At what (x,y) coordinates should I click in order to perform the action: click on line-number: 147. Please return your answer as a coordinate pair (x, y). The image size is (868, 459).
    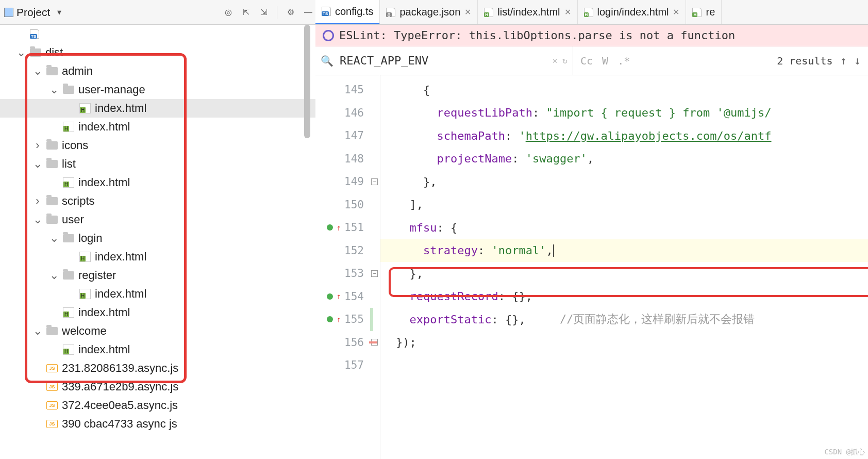
    Looking at the image, I should click on (354, 136).